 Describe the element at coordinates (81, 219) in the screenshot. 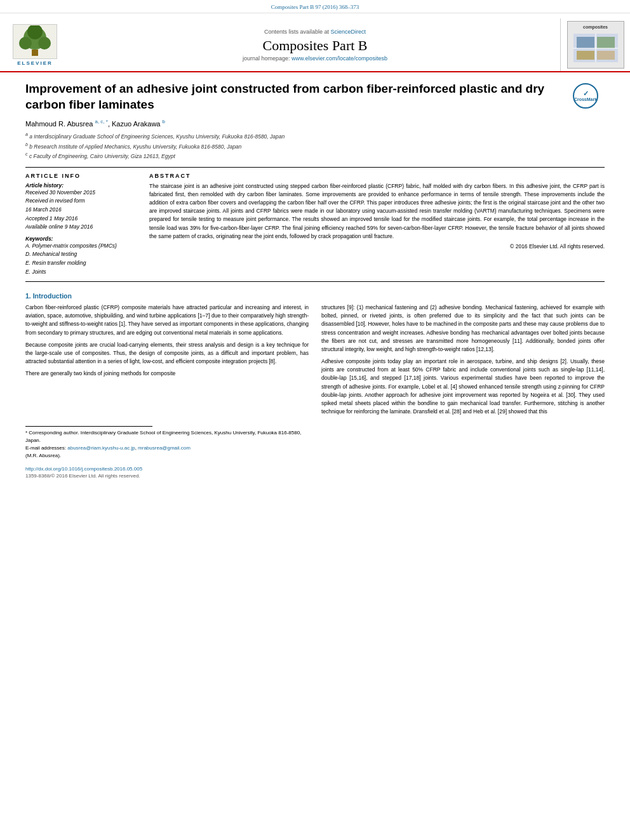

I see `accepted-date: Accepted 1 May 2016` at that location.